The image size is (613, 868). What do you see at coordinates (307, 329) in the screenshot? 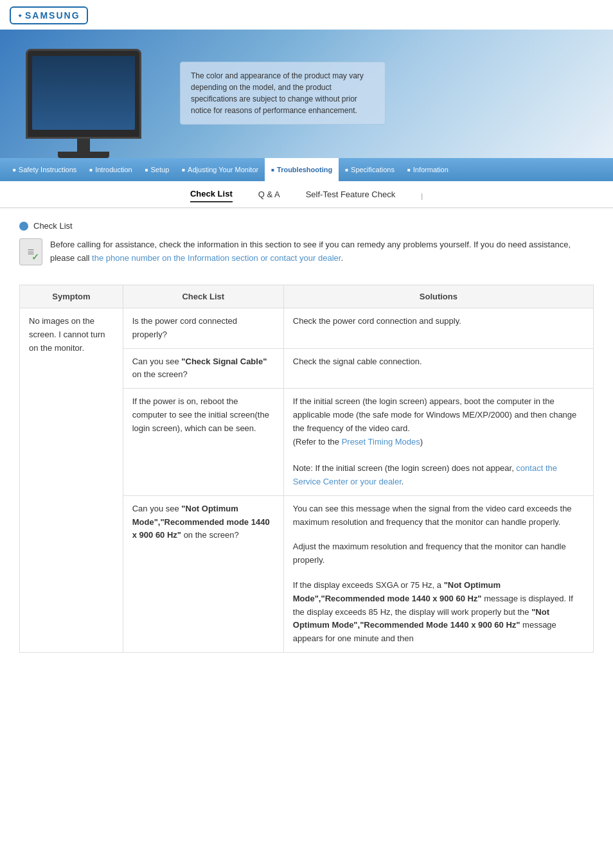
I see `table-row: No images on the screen. I cannot turn o…` at bounding box center [307, 329].